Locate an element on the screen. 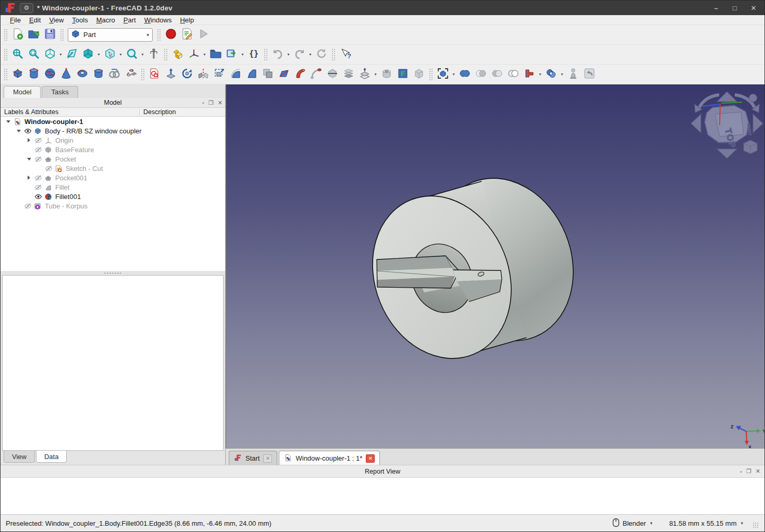 This screenshot has height=532, width=765. chamfer-button is located at coordinates (251, 74).